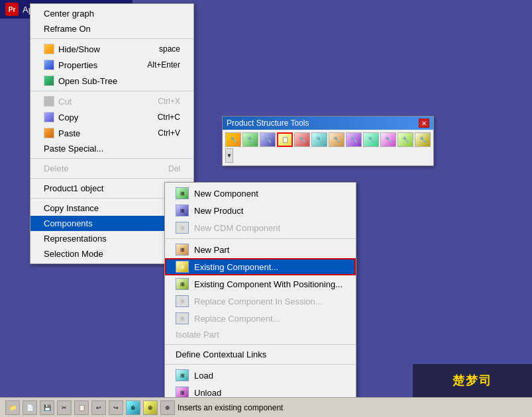 Image resolution: width=532 pixels, height=417 pixels. What do you see at coordinates (168, 408) in the screenshot?
I see `status-icon-extra3: ⊕` at bounding box center [168, 408].